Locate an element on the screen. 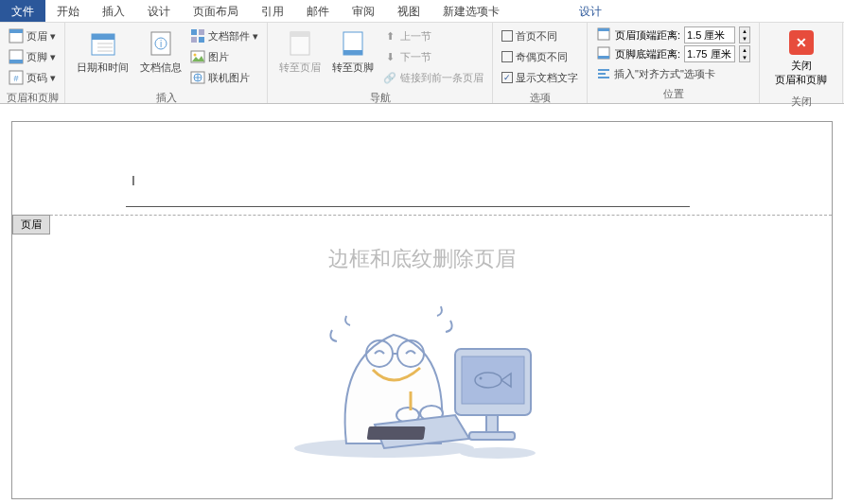 The image size is (844, 504). next-label: 下一节 is located at coordinates (416, 57).